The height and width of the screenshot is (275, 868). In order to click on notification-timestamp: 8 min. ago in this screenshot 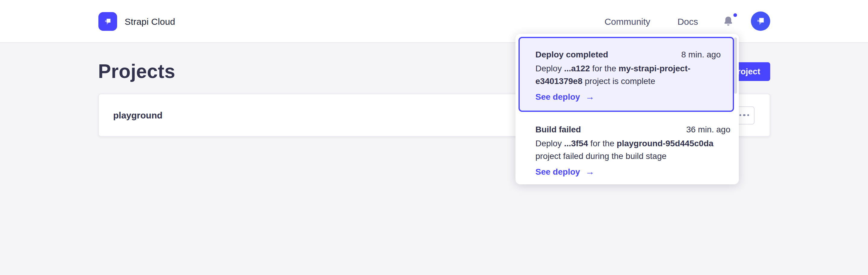, I will do `click(701, 55)`.